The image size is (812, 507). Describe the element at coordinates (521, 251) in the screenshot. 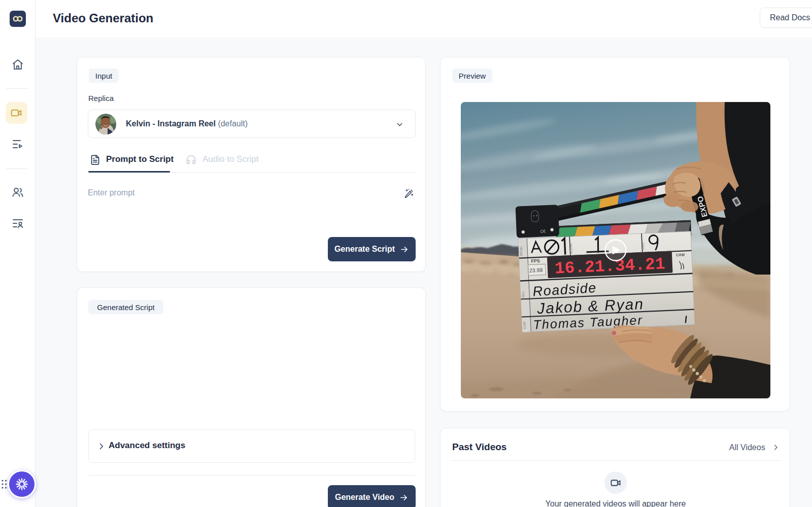

I see `svg-text: PROD` at that location.